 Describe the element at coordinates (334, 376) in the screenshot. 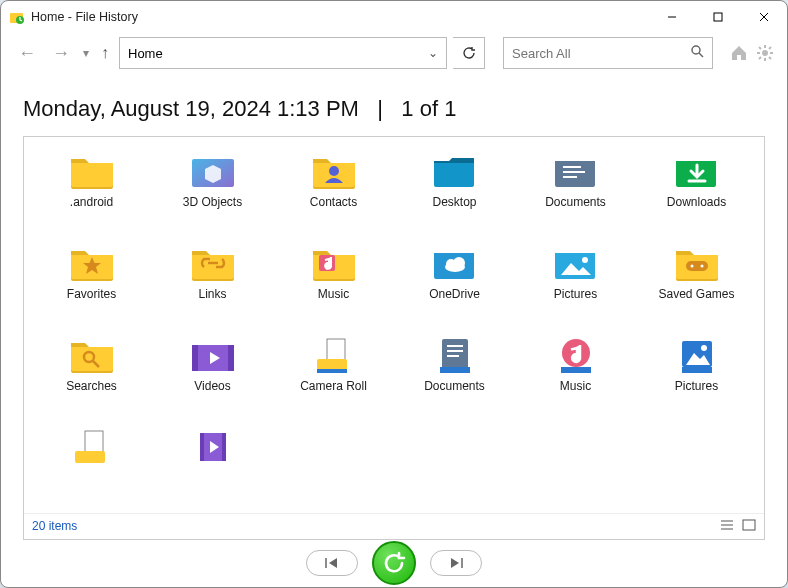

I see `folder-item: Camera Roll` at that location.